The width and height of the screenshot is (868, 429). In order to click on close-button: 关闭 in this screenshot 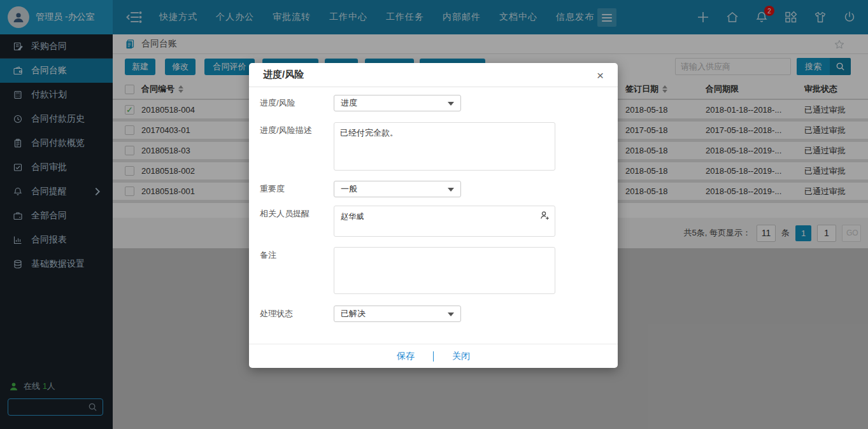, I will do `click(461, 356)`.